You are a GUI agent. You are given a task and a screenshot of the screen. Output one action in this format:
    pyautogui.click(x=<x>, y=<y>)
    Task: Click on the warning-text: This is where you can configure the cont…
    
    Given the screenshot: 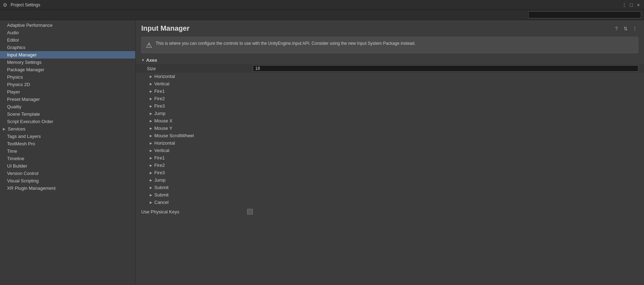 What is the action you would take?
    pyautogui.click(x=286, y=44)
    